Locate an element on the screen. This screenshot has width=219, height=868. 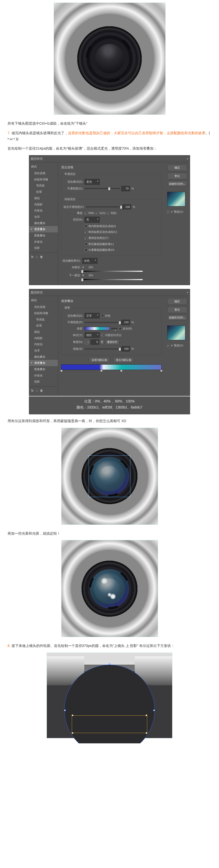
dialog-title-b: 图层样式 is located at coordinates (37, 292).